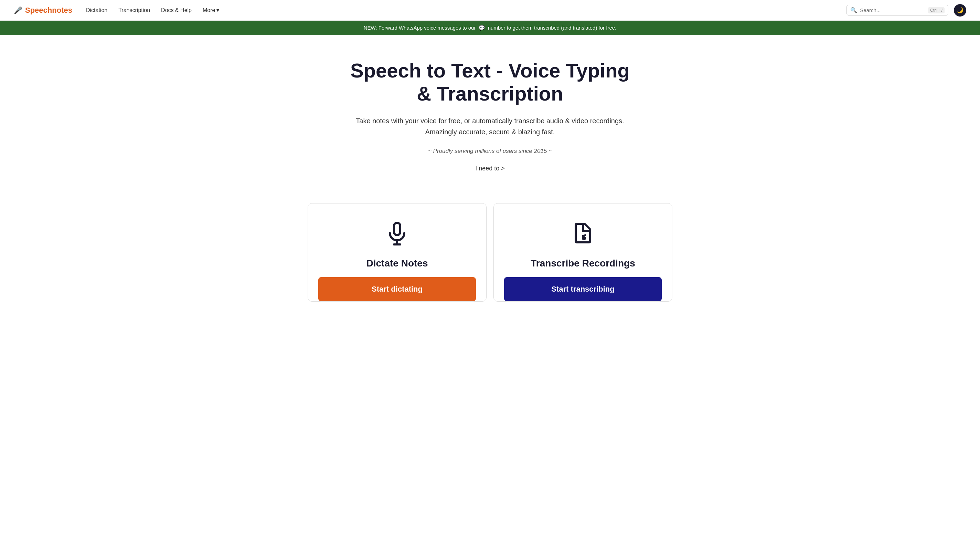 This screenshot has height=555, width=980. Describe the element at coordinates (583, 236) in the screenshot. I see `audio-file-icon` at that location.